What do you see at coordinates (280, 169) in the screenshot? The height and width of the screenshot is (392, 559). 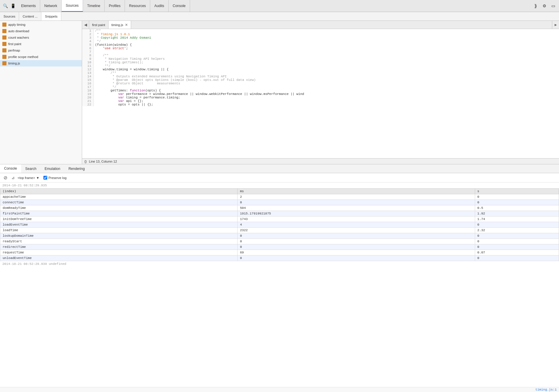 I see `console-tabs: Console Search Emulation Rendering` at bounding box center [280, 169].